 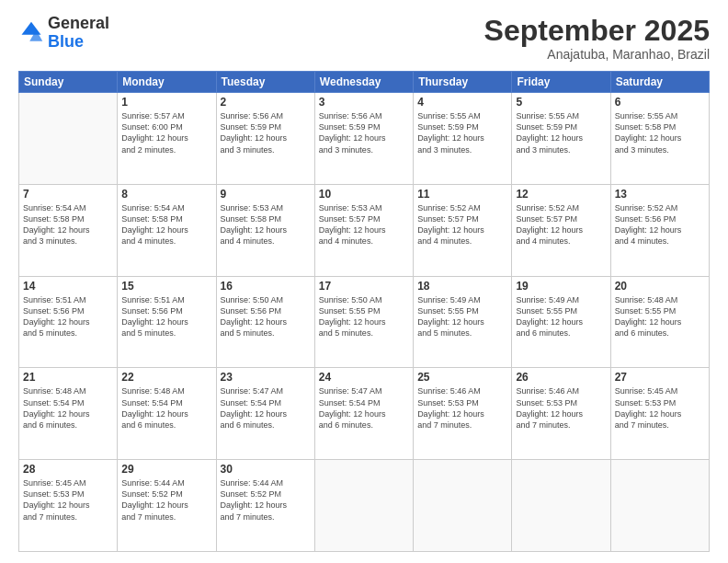 I want to click on cell-daylight-info: Sunrise: 5:55 AM Sunset: 5:58 PM Dayligh…, so click(x=660, y=132).